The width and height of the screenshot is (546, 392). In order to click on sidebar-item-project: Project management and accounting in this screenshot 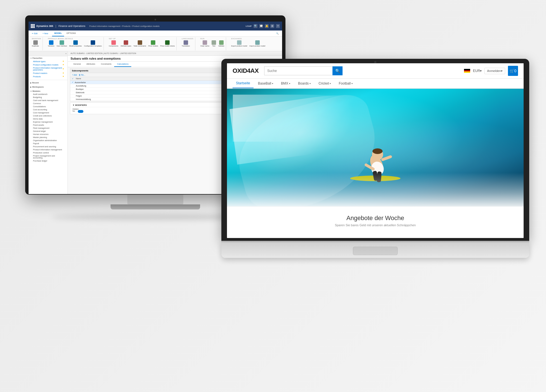, I will do `click(48, 157)`.